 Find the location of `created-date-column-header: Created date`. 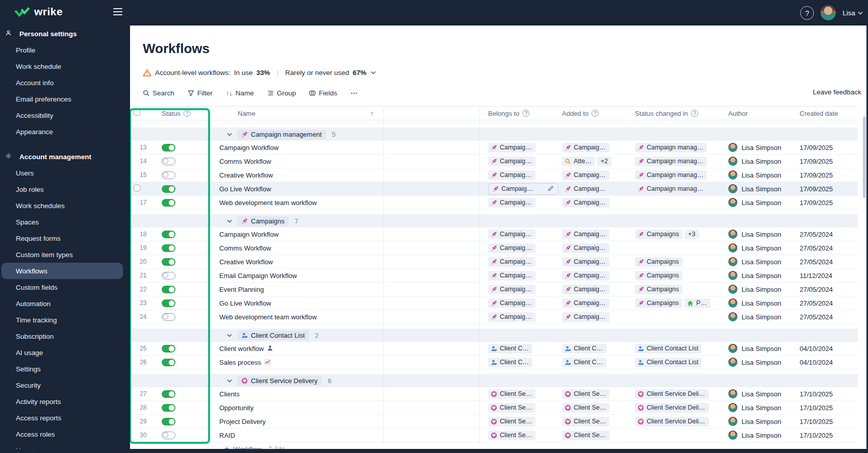

created-date-column-header: Created date is located at coordinates (827, 113).